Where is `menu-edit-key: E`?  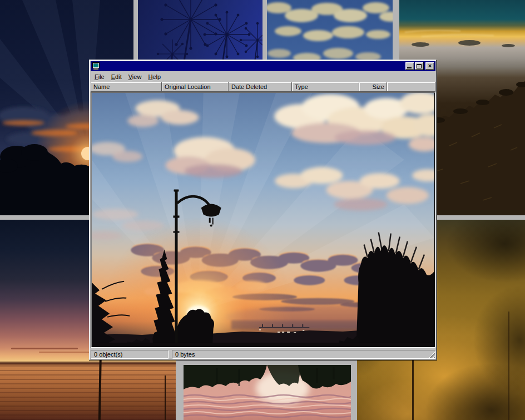
menu-edit-key: E is located at coordinates (113, 77).